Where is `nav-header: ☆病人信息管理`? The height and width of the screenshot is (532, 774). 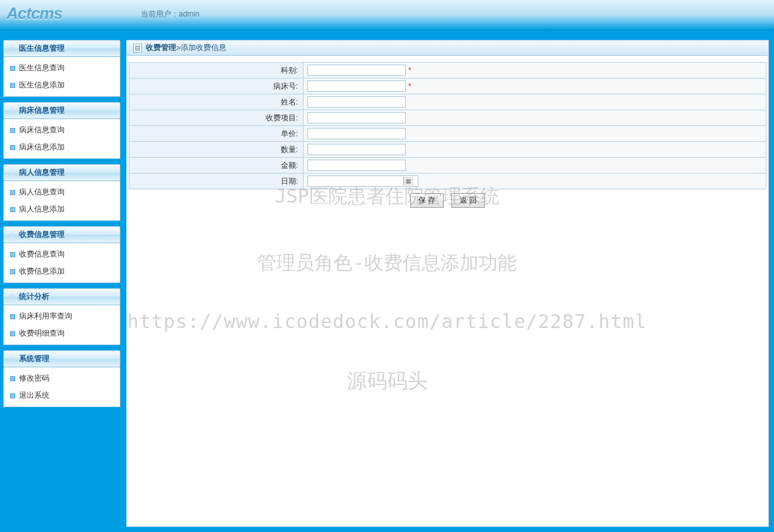 nav-header: ☆病人信息管理 is located at coordinates (62, 172).